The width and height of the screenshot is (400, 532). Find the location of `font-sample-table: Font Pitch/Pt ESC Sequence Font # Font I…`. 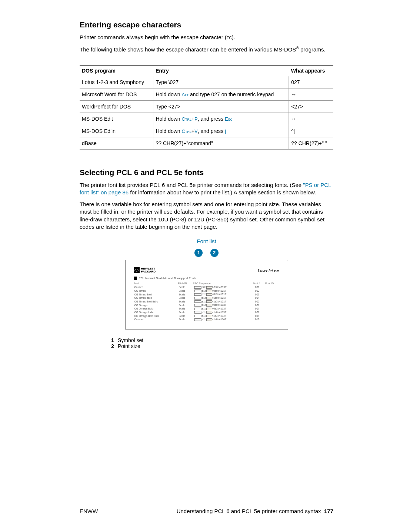

font-sample-table: Font Pitch/Pt ESC Sequence Font # Font I… is located at coordinates (207, 302).